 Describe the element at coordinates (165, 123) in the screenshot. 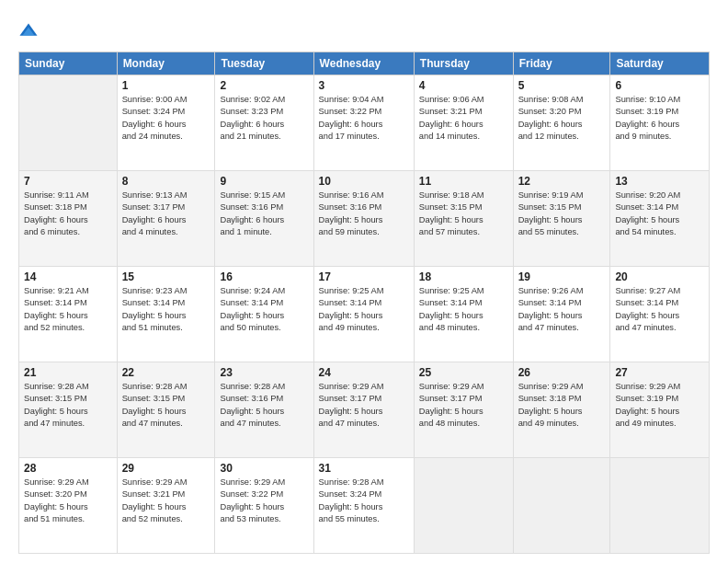

I see `calendar-cell: 1Sunrise: 9:00 AM Sunset: 3:24 PM Daylig…` at that location.